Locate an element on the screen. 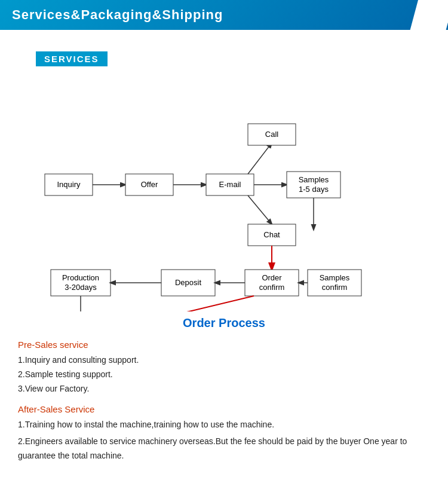  header-title: Services&Packaging&Shipping is located at coordinates (117, 15).